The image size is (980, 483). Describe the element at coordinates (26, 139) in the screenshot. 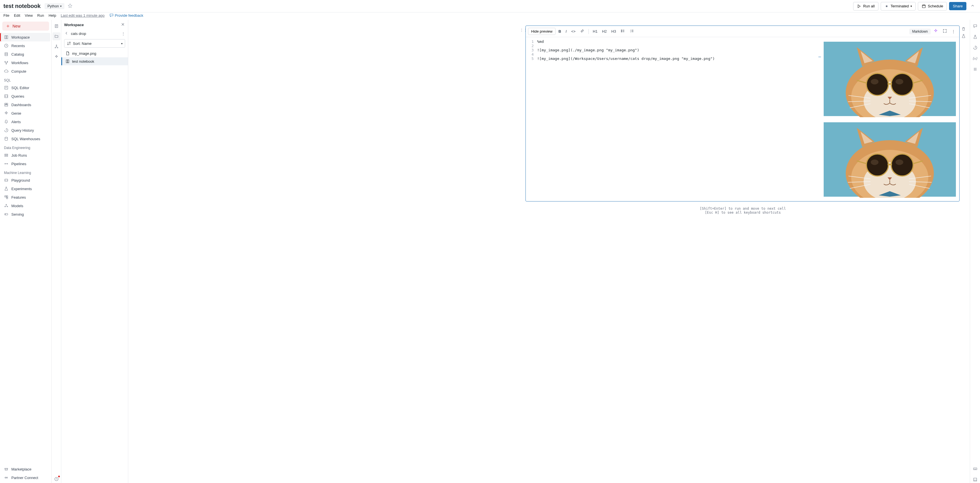

I see `sidebar-item-sql-warehouses: SQL Warehouses` at that location.